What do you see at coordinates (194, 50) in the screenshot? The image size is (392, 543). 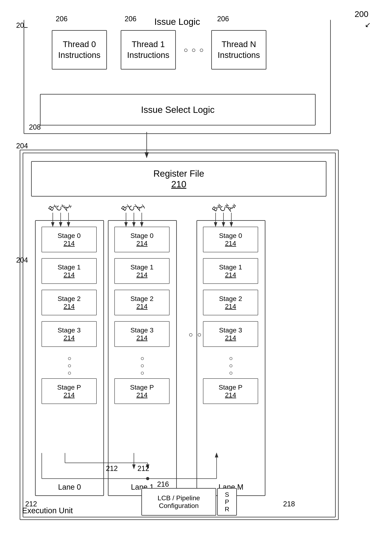 I see `thread-ellipsis: ○ ○ ○` at bounding box center [194, 50].